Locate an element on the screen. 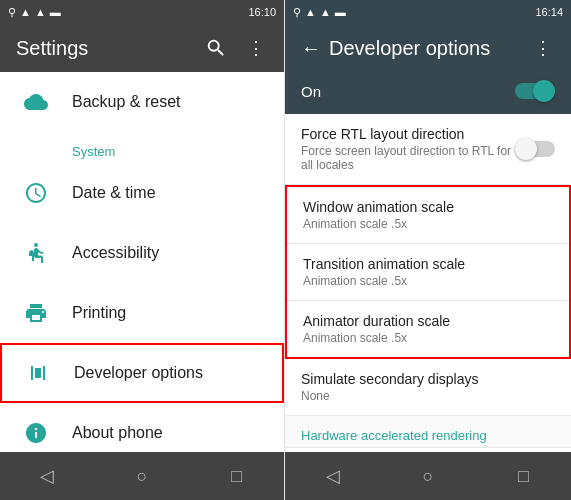 This screenshot has width=571, height=500. right-toolbar: ← Developer options ⋮ is located at coordinates (428, 48).